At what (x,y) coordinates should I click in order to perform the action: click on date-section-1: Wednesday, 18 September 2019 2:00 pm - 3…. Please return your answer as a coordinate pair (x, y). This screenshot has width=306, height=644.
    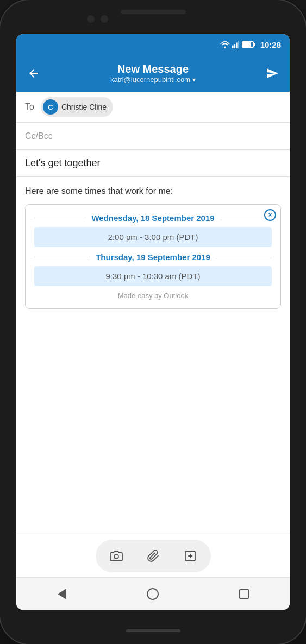
    Looking at the image, I should click on (153, 230).